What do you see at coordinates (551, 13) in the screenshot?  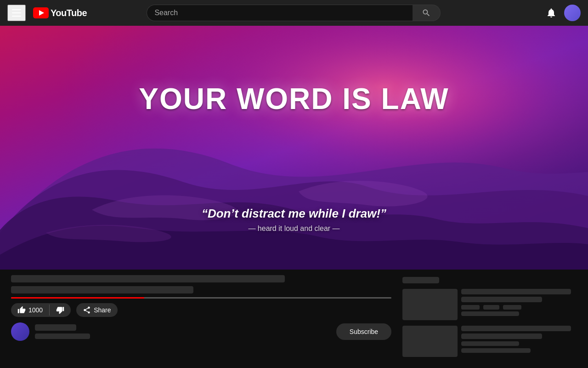 I see `bell-icon` at bounding box center [551, 13].